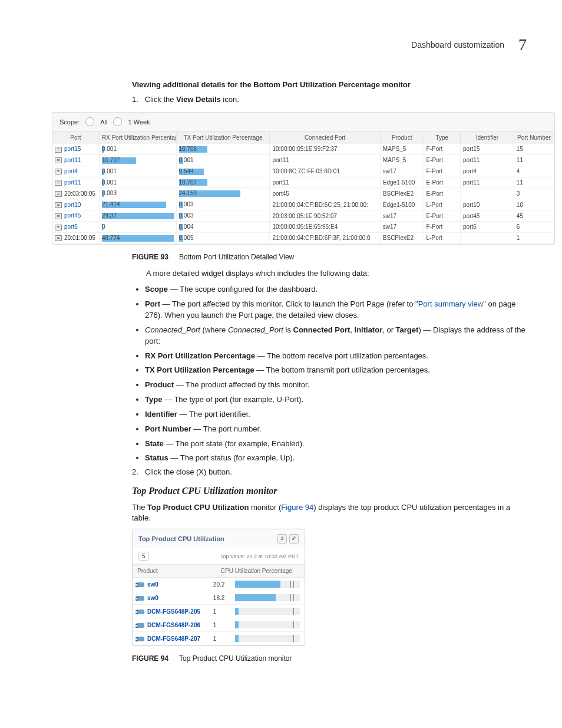 This screenshot has height=728, width=562. Describe the element at coordinates (488, 149) in the screenshot. I see `id-cell: port15` at that location.